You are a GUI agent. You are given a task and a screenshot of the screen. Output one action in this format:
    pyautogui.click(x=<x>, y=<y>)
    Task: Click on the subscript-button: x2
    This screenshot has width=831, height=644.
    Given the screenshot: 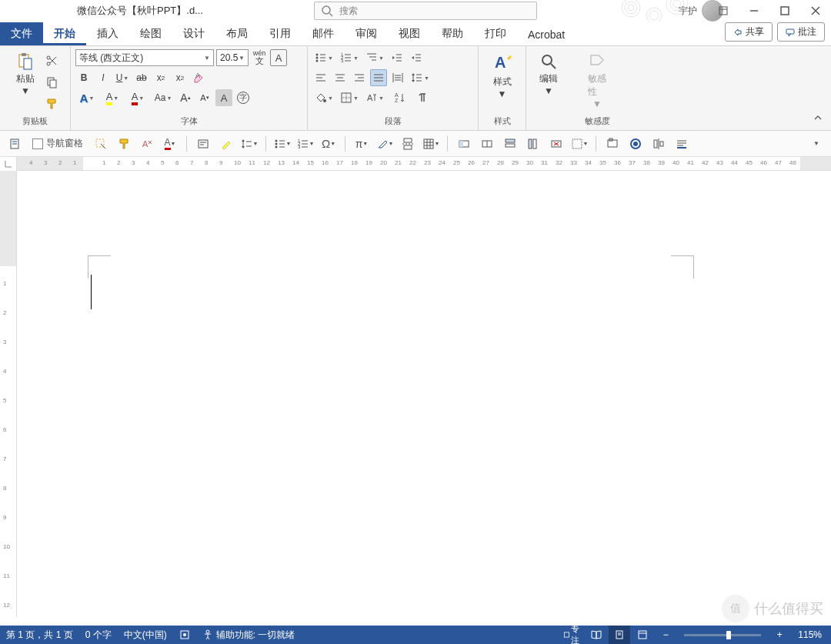 What is the action you would take?
    pyautogui.click(x=161, y=78)
    